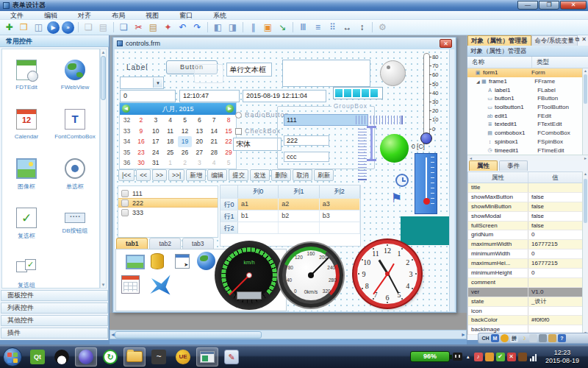 The width and height of the screenshot is (588, 368). I want to click on palette-scrollbar: ▲ ▼, so click(103, 169).